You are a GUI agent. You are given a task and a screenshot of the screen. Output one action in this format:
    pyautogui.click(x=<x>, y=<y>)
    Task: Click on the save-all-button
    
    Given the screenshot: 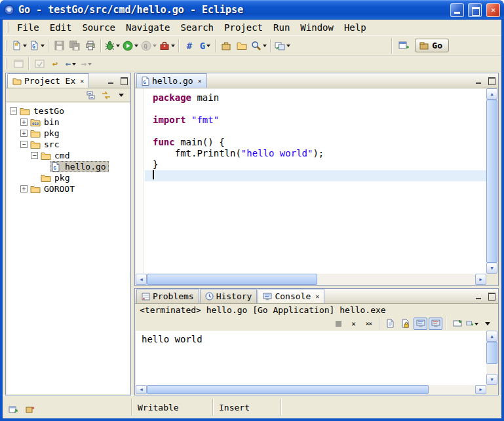 What is the action you would take?
    pyautogui.click(x=75, y=46)
    